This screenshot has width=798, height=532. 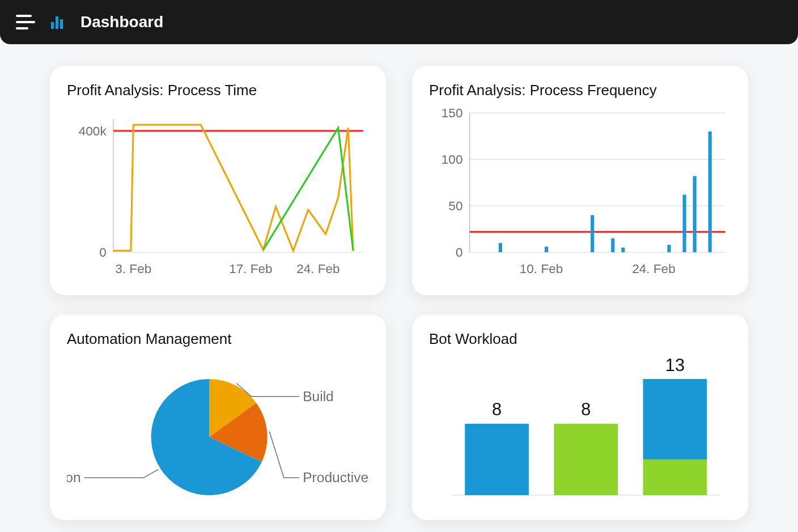 I want to click on chart-automation-management: BuildProductiveEvaluation, so click(x=218, y=432).